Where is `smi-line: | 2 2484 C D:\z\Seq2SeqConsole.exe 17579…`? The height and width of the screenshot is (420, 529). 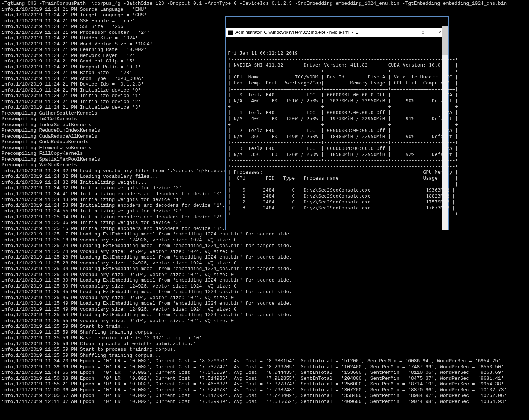
smi-line: | 2 2484 C D:\z\Seq2SeqConsole.exe 17579… is located at coordinates (337, 202).